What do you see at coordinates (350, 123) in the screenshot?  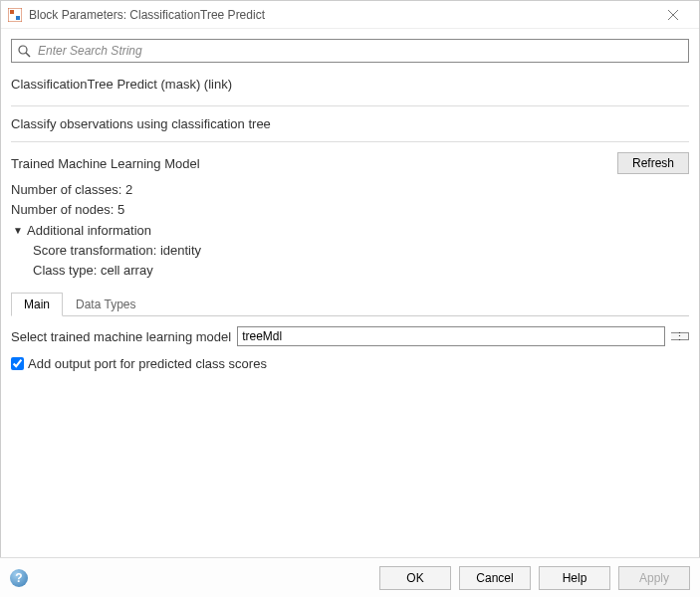 I see `block-description: Classify observations using classificati…` at bounding box center [350, 123].